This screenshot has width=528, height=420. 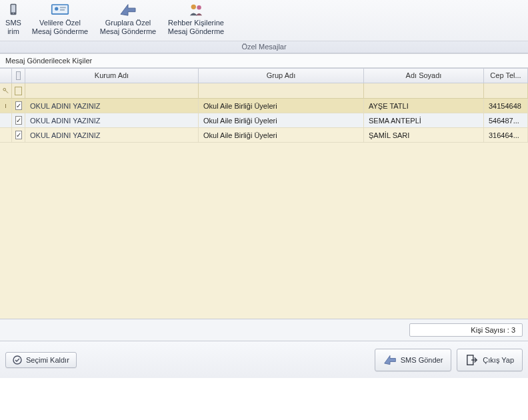 What do you see at coordinates (19, 76) in the screenshot?
I see `header-checkbox` at bounding box center [19, 76].